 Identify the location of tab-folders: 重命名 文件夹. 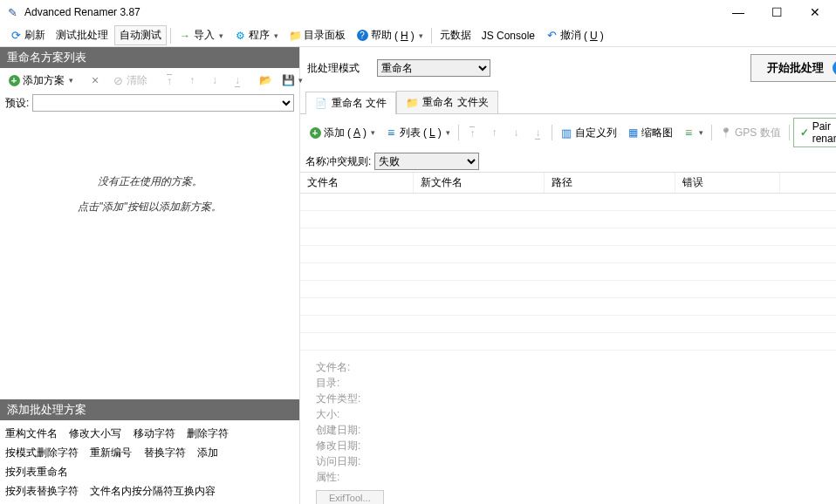
(447, 102).